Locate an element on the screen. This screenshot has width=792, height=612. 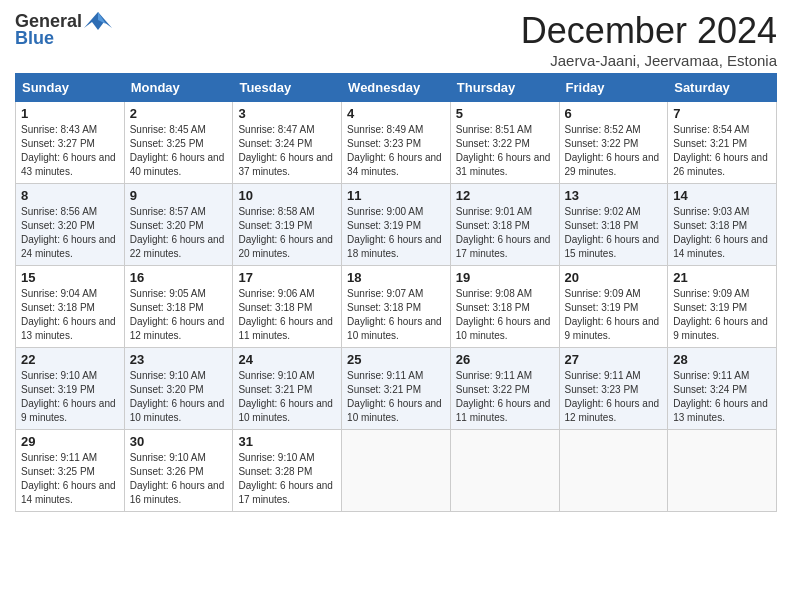
calendar-day-cell: 8Sunrise: 8:56 AMSunset: 3:20 PMDaylight… is located at coordinates (70, 225).